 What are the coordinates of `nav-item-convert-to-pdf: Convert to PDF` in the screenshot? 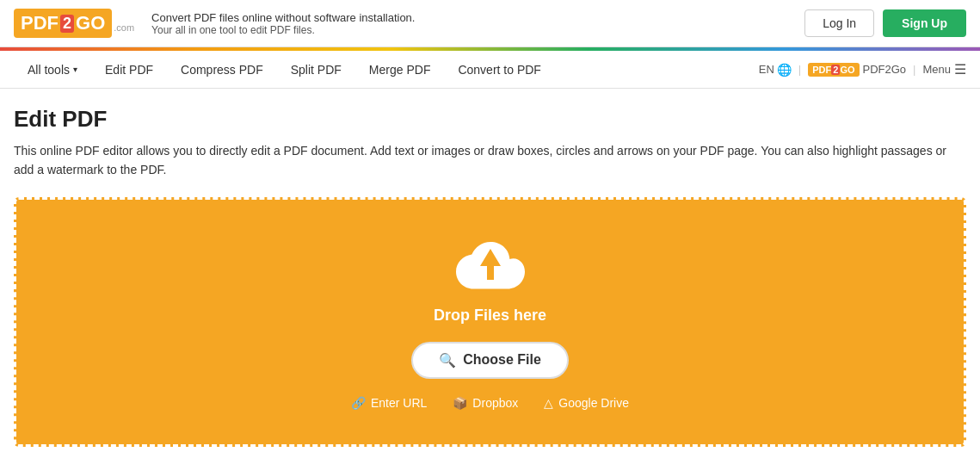 It's located at (499, 70).